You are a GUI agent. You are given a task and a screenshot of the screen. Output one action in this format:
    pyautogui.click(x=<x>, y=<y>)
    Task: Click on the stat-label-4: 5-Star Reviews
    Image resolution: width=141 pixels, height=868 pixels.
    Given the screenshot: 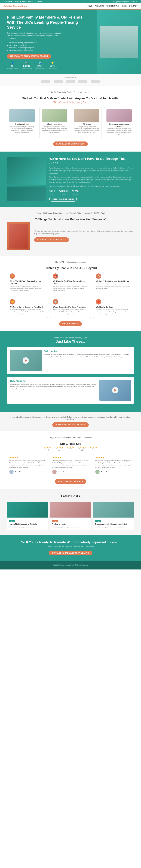 What is the action you would take?
    pyautogui.click(x=52, y=68)
    